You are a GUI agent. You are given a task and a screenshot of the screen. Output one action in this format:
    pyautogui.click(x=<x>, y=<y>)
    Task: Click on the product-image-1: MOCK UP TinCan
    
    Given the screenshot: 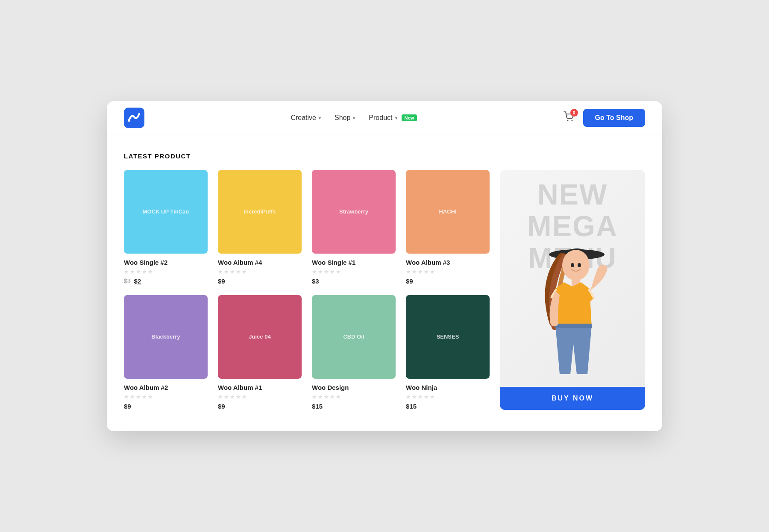 What is the action you would take?
    pyautogui.click(x=166, y=212)
    